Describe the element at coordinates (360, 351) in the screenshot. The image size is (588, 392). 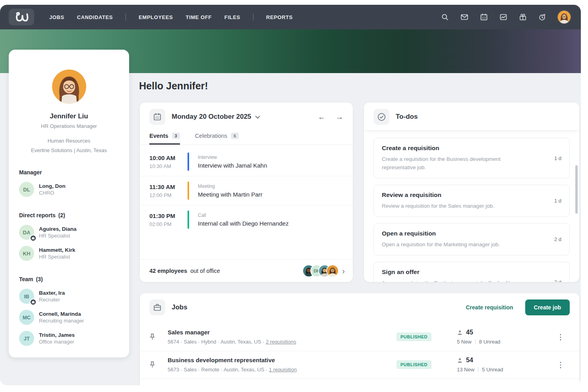
I see `jobs-list: Sales manager 5674 · Sales · Hybrid · Au…` at that location.